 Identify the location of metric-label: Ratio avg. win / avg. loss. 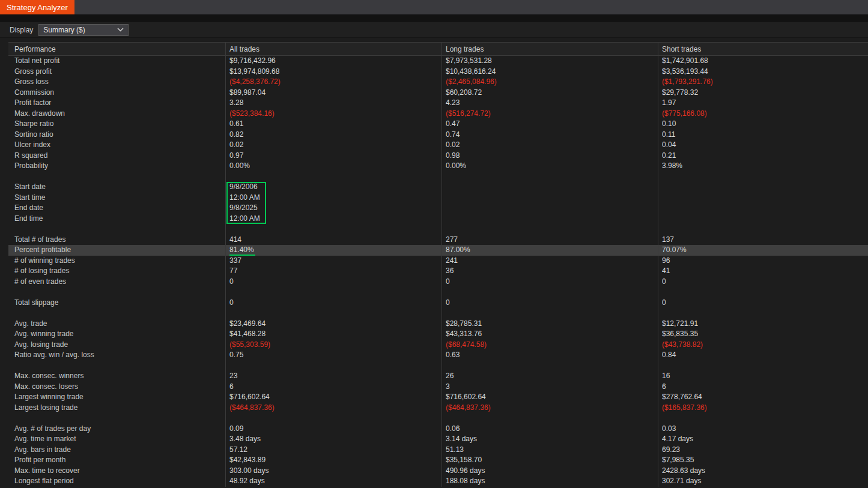
(117, 355).